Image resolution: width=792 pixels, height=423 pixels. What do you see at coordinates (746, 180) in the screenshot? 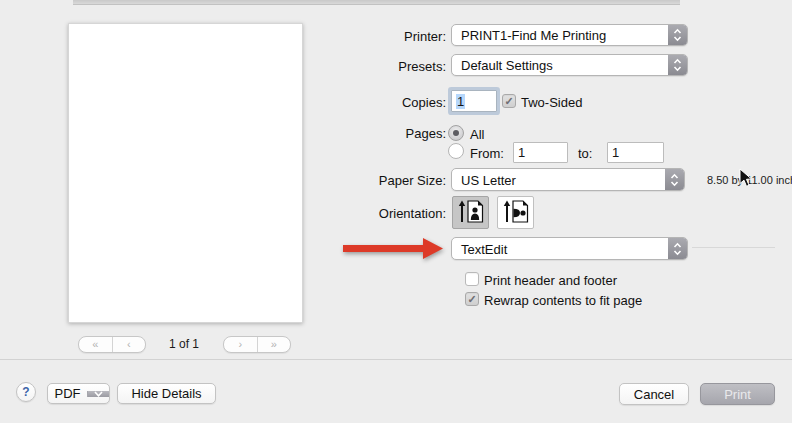
I see `mouse-cursor-icon` at bounding box center [746, 180].